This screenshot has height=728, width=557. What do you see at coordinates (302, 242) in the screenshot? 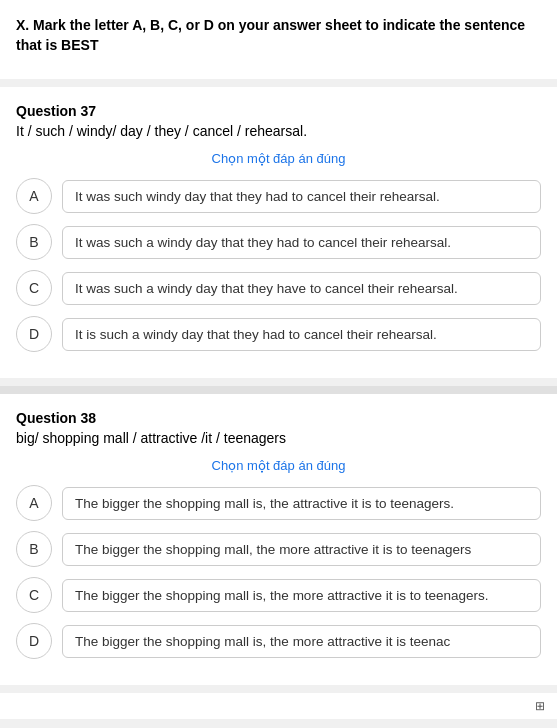
I see `option-37-b-text: It was such a windy day that they had to…` at bounding box center [302, 242].